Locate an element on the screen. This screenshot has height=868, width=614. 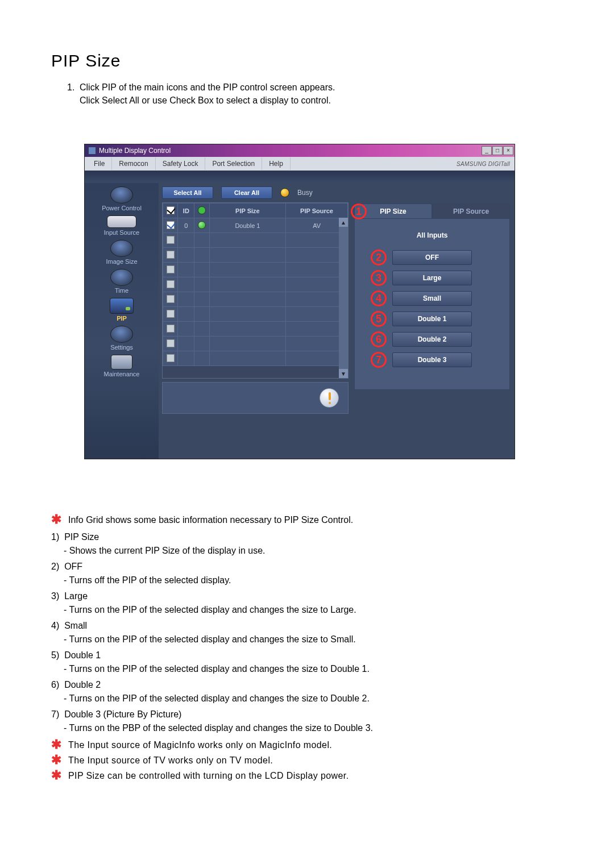
menu-safety-lock: Safety Lock is located at coordinates (181, 164).